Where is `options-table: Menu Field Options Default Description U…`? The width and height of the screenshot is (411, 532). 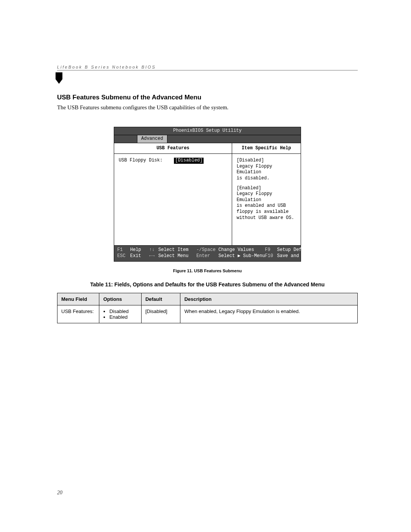 options-table: Menu Field Options Default Description U… is located at coordinates (207, 308).